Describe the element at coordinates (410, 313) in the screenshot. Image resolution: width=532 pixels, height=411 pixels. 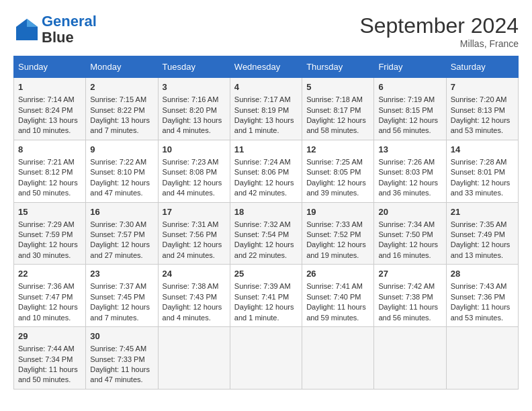
I see `daylight-text: Daylight: 11 hours and 56 minutes.` at that location.